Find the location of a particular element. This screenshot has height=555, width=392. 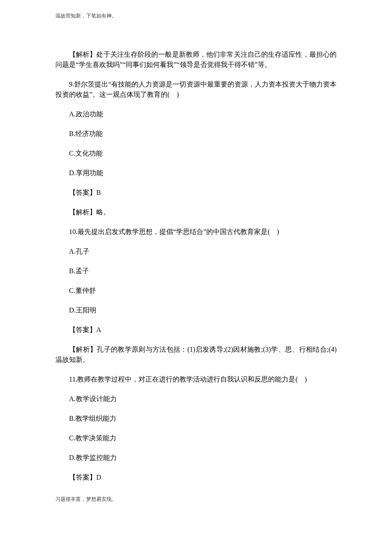

q10-option-b: B.孟子 is located at coordinates (196, 271).